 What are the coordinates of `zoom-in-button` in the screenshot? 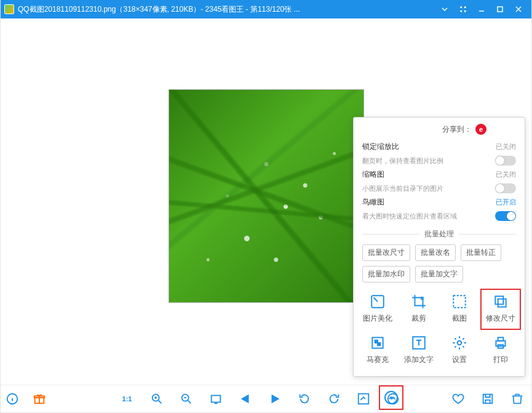 It's located at (157, 399).